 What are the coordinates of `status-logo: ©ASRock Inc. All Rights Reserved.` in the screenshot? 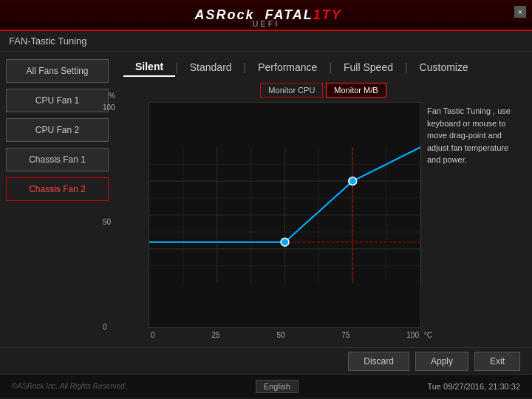 It's located at (69, 386).